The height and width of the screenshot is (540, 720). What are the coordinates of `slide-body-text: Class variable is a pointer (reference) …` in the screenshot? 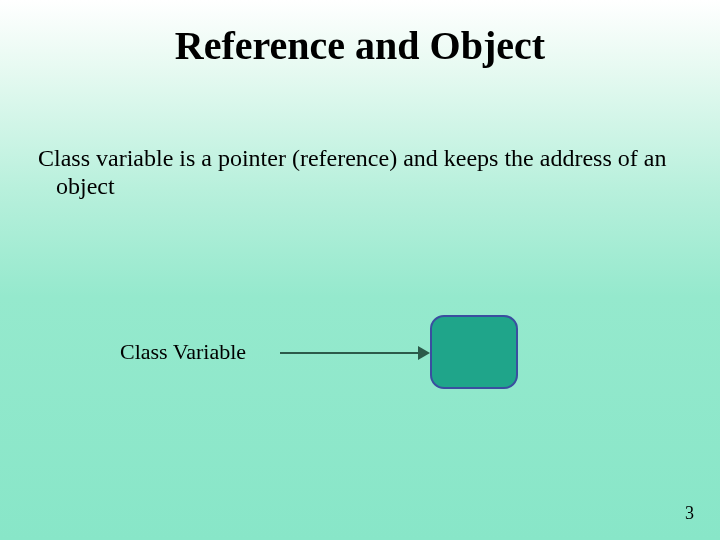 It's located at (357, 172).